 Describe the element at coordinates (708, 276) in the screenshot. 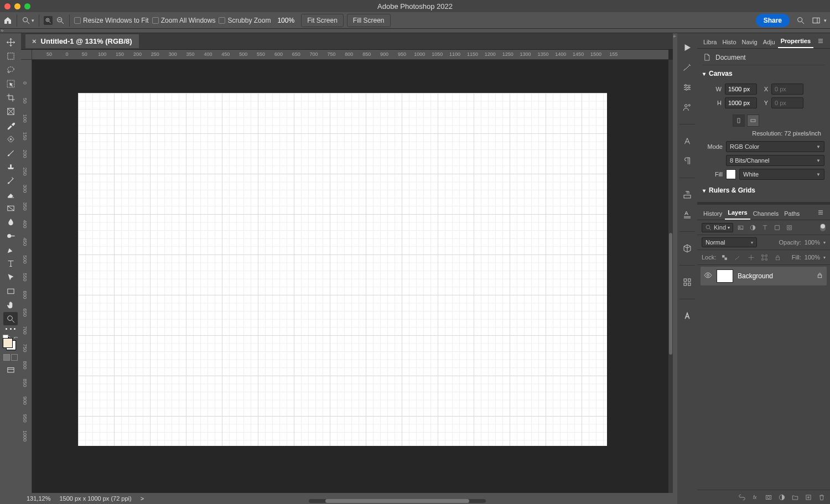

I see `layer-visibility-toggle` at that location.